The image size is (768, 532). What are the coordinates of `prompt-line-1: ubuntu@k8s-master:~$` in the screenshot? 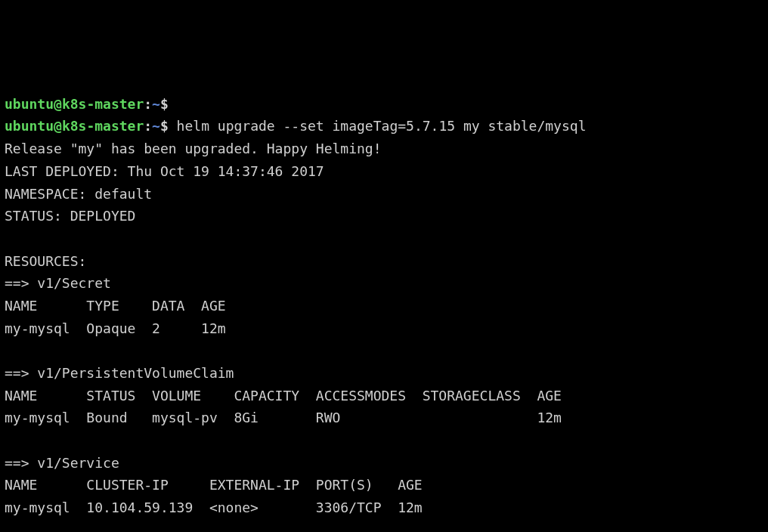 It's located at (384, 104).